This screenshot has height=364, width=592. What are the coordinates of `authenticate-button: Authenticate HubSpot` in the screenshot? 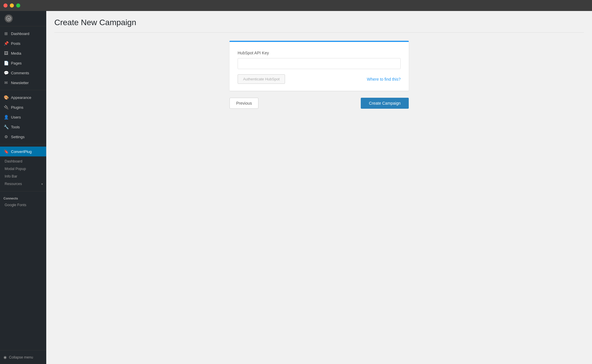 It's located at (261, 79).